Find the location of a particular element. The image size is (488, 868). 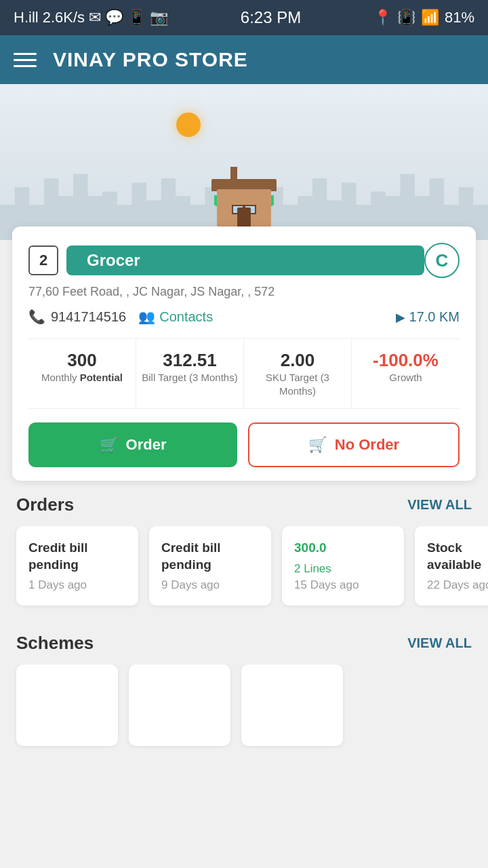

signal-icon: H.ill is located at coordinates (26, 18).